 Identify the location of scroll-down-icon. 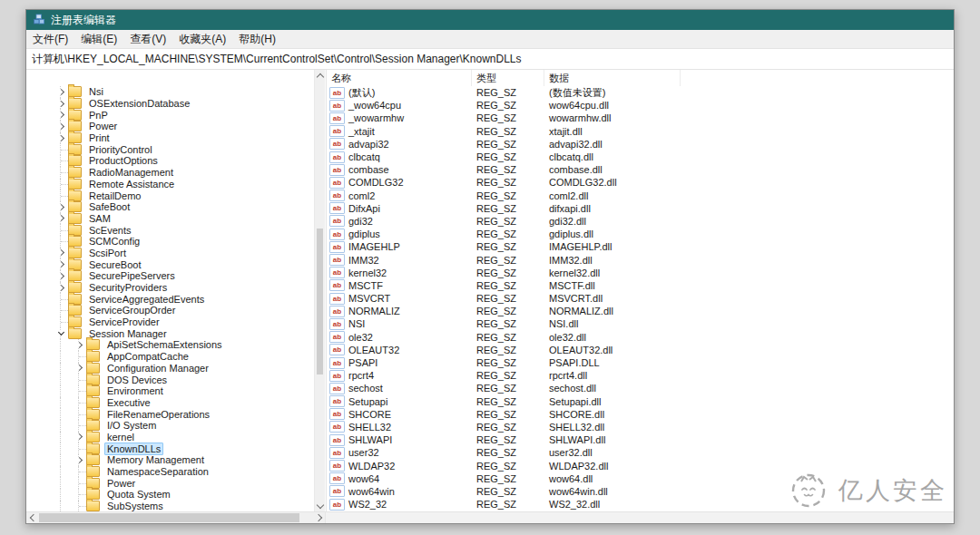
(320, 506).